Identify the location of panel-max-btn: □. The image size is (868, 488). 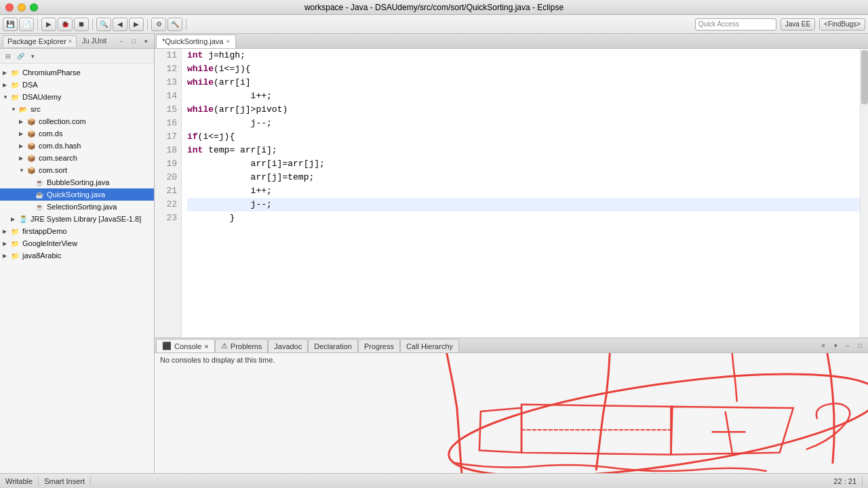
(134, 41).